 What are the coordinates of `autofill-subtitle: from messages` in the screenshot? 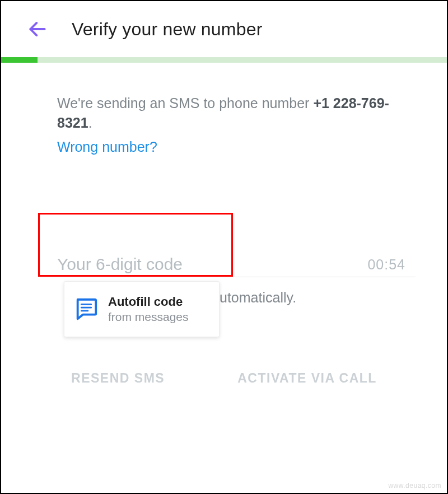 It's located at (148, 317).